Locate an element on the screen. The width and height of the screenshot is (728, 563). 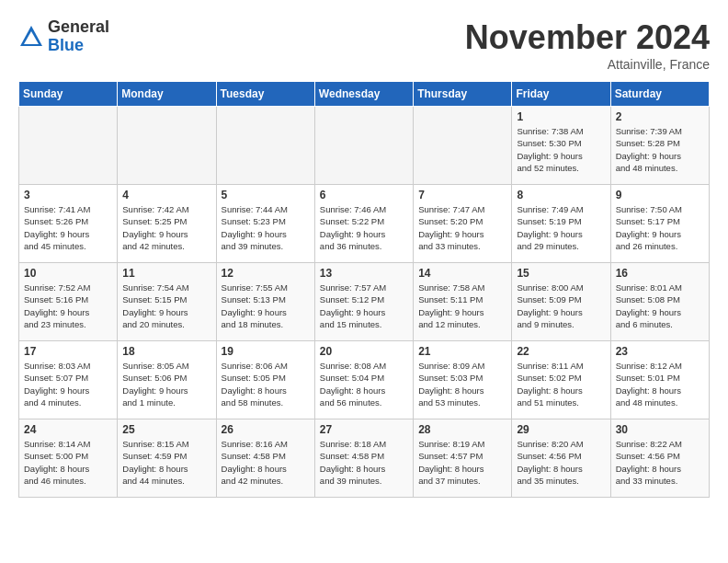
day-number: 18 is located at coordinates (166, 351).